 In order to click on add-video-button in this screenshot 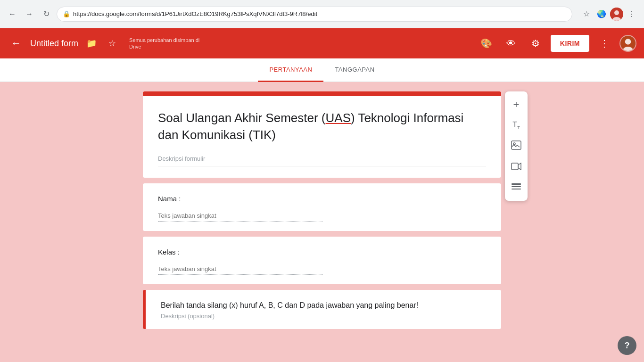, I will do `click(516, 167)`.